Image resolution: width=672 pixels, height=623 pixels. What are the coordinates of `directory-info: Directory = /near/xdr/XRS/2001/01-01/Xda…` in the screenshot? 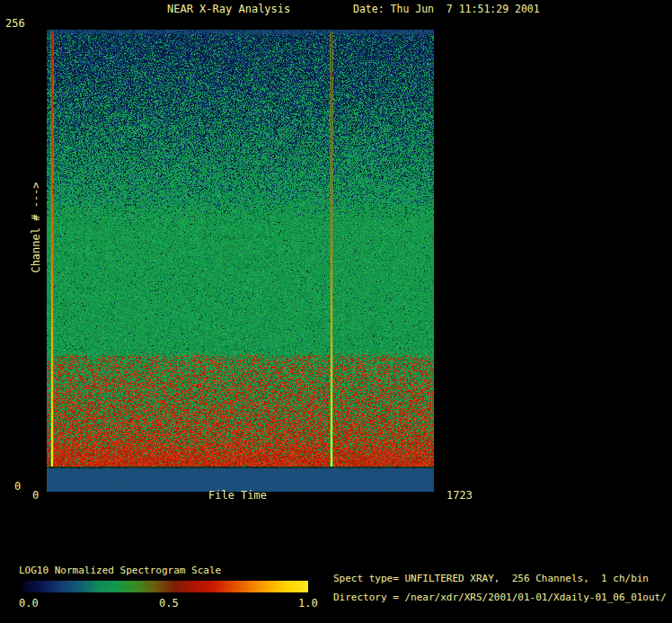 It's located at (500, 598).